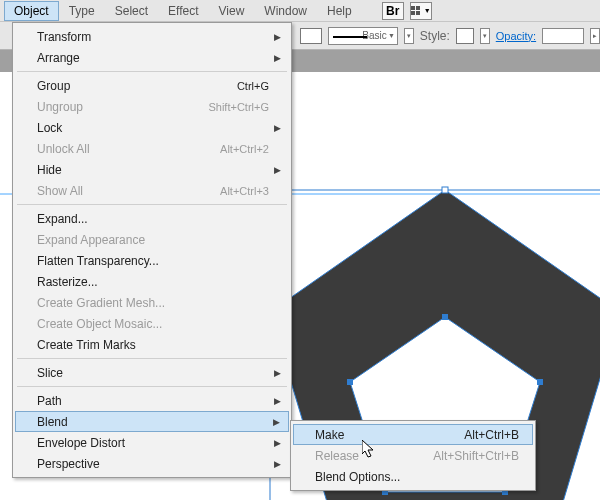  What do you see at coordinates (485, 36) in the screenshot?
I see `style-menu-button: ▾` at bounding box center [485, 36].